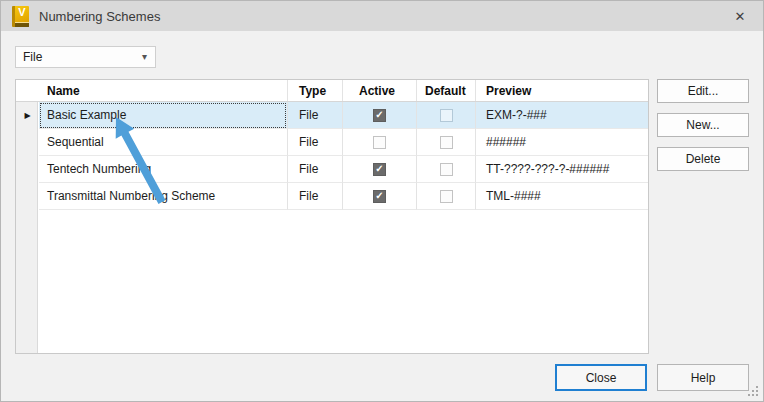 This screenshot has height=402, width=764. Describe the element at coordinates (562, 116) in the screenshot. I see `scheme-preview-cell: EXM-?-###` at that location.